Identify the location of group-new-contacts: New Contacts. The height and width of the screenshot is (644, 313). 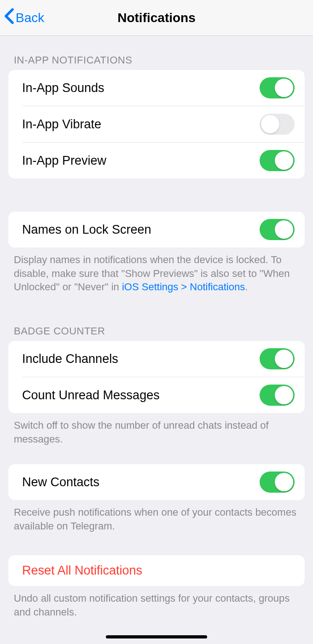
(156, 482).